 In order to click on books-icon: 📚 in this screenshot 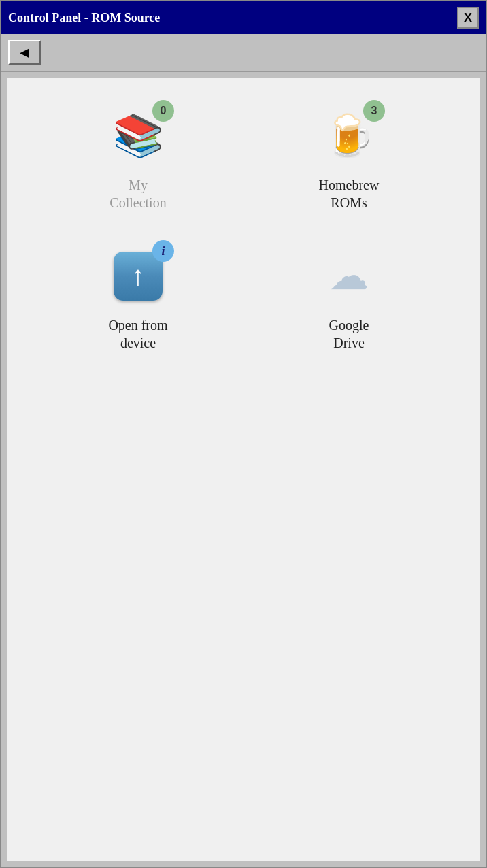, I will do `click(139, 136)`.